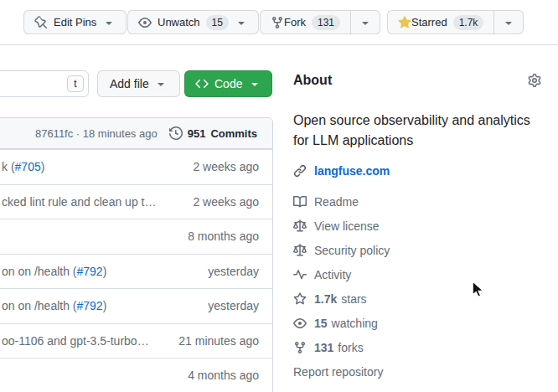 This screenshot has width=558, height=392. Describe the element at coordinates (136, 375) in the screenshot. I see `file-row: 4 months ago` at that location.